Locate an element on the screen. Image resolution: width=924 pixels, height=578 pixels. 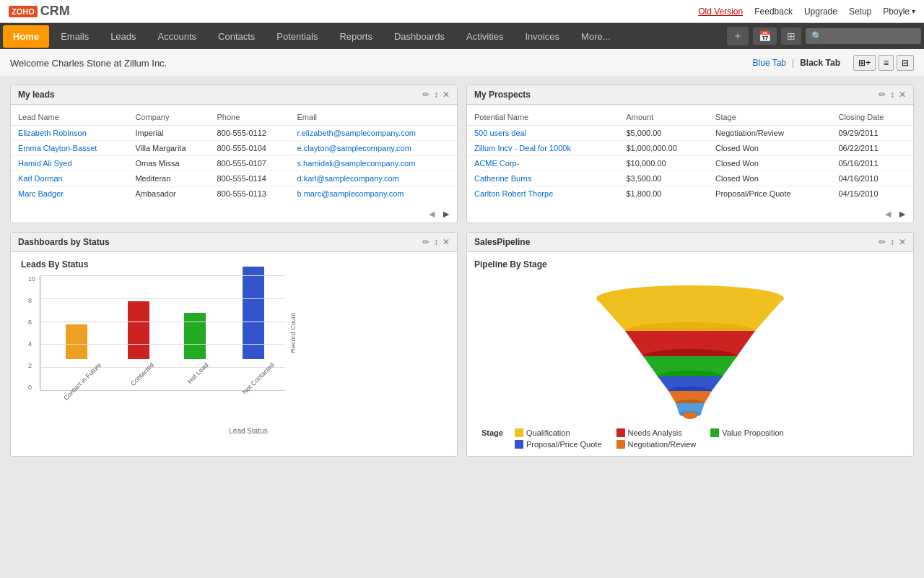
lead-company: Villa Margarita is located at coordinates (169, 149).